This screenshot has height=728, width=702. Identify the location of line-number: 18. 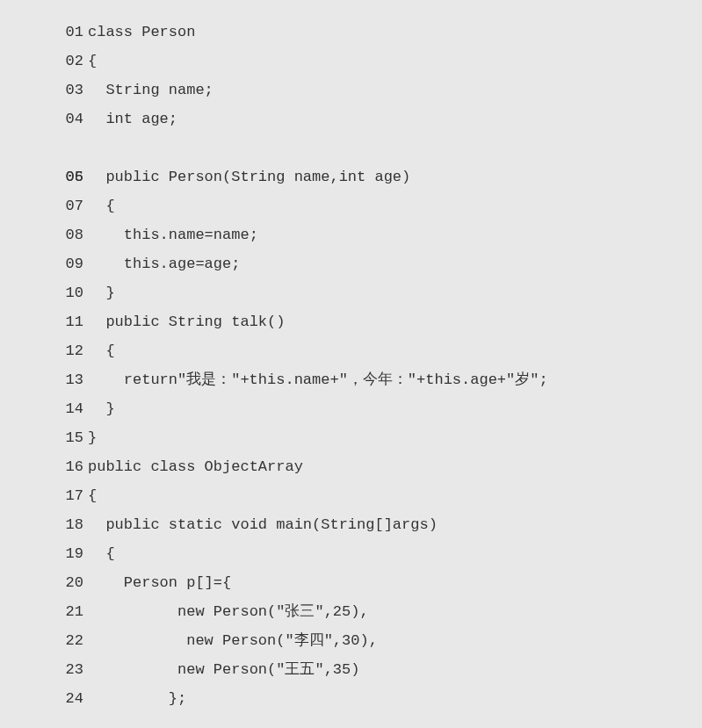
(70, 525).